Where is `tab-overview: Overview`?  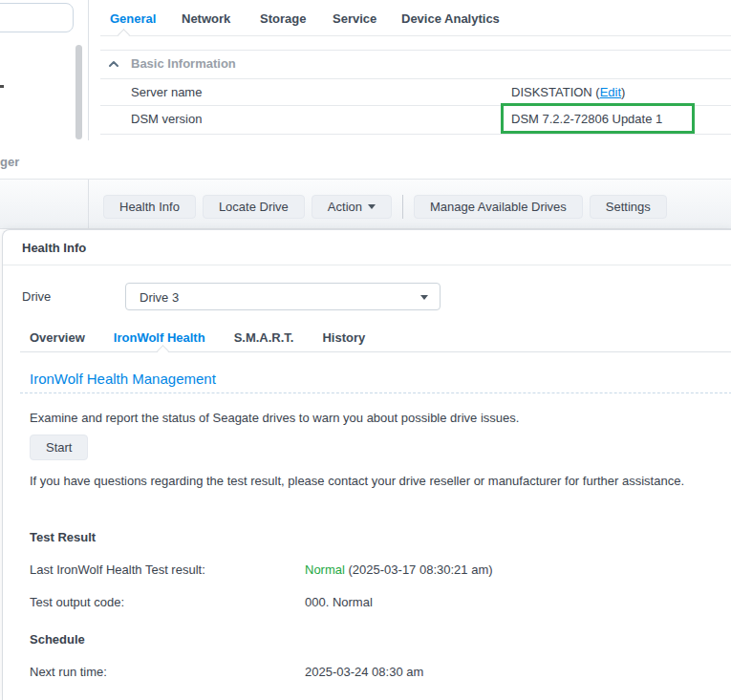
tab-overview: Overview is located at coordinates (57, 338).